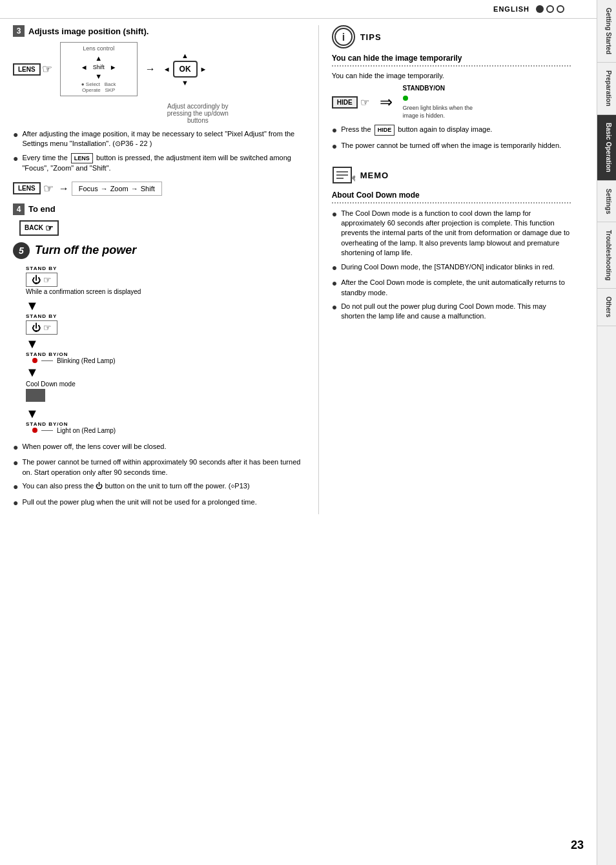  What do you see at coordinates (371, 37) in the screenshot?
I see `tips-title: TIPS` at bounding box center [371, 37].